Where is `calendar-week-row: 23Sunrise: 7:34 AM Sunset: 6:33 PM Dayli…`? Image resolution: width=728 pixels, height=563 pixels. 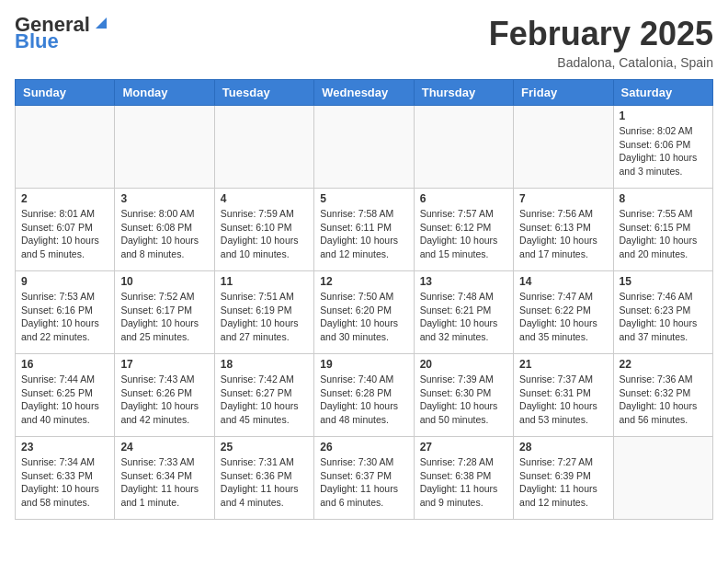 calendar-week-row: 23Sunrise: 7:34 AM Sunset: 6:33 PM Dayli… is located at coordinates (364, 478).